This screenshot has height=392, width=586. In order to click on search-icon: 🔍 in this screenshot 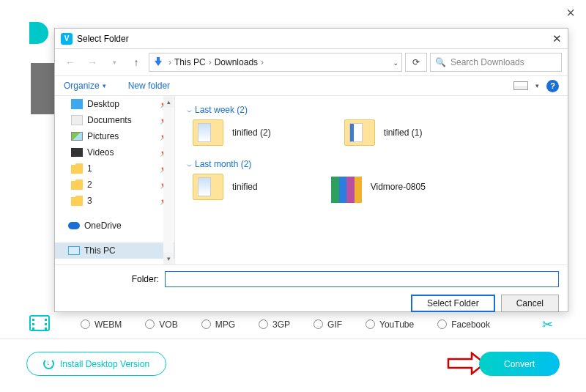, I will do `click(441, 62)`.